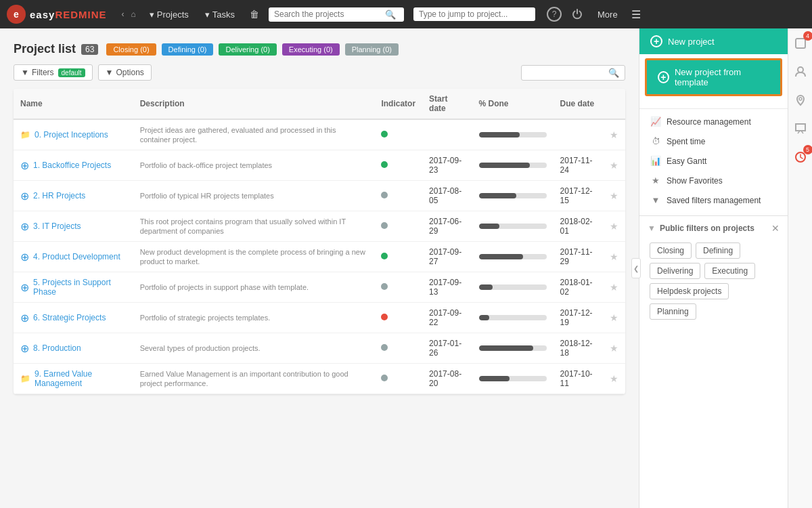  Describe the element at coordinates (568, 72) in the screenshot. I see `table-search-input` at that location.